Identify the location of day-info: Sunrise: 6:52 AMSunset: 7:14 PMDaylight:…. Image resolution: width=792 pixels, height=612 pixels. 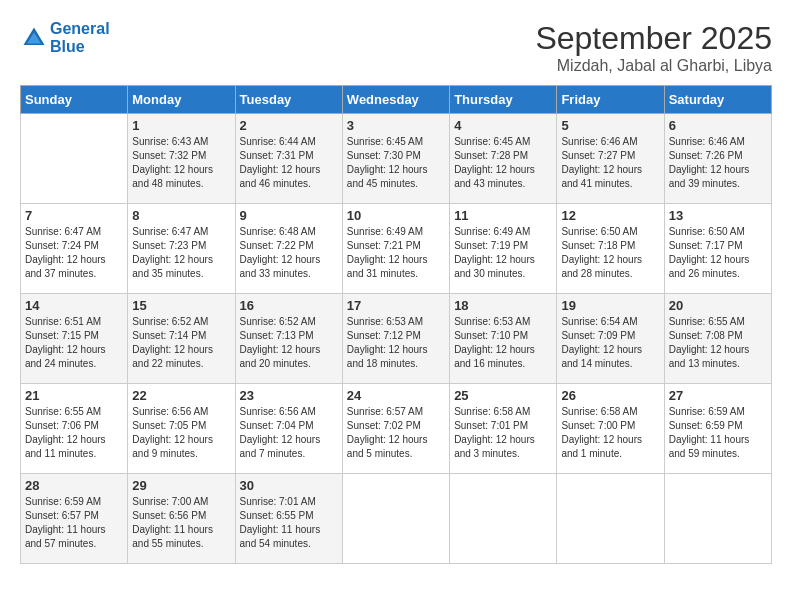
(181, 343).